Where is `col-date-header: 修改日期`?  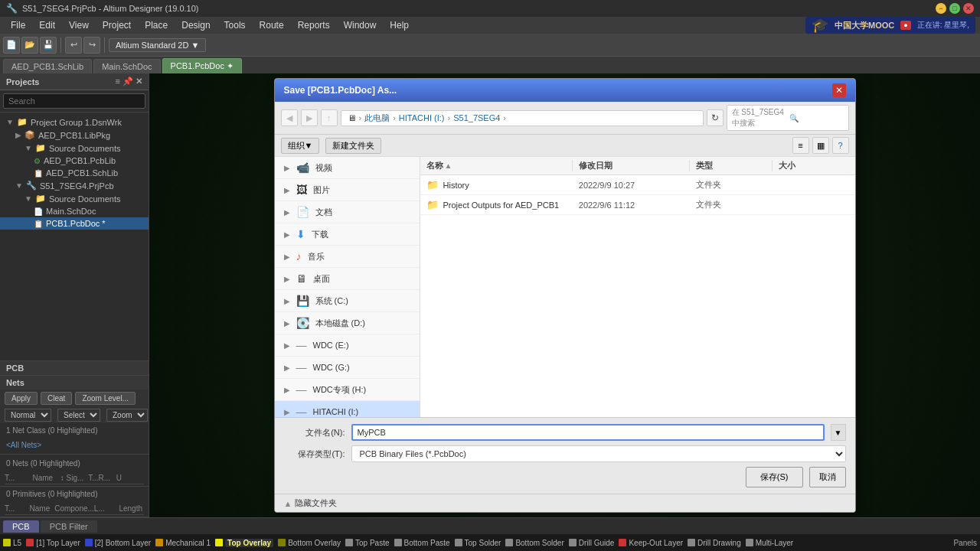
col-date-header: 修改日期 is located at coordinates (632, 165).